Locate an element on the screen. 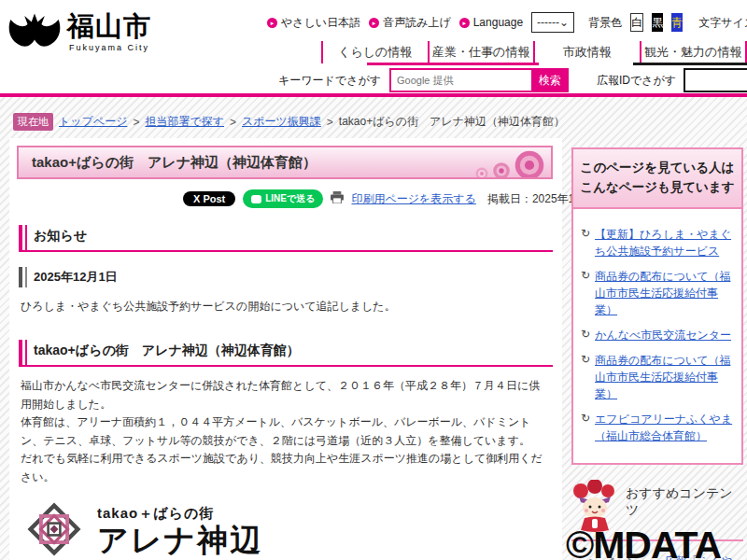 The width and height of the screenshot is (747, 560). facility-heading: takao+ばらの街 アレナ神辺（神辺体育館） is located at coordinates (286, 353).